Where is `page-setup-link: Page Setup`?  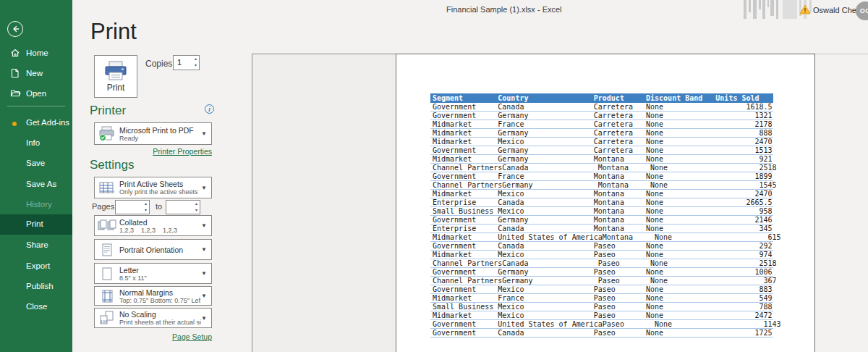 page-setup-link: Page Setup is located at coordinates (153, 337).